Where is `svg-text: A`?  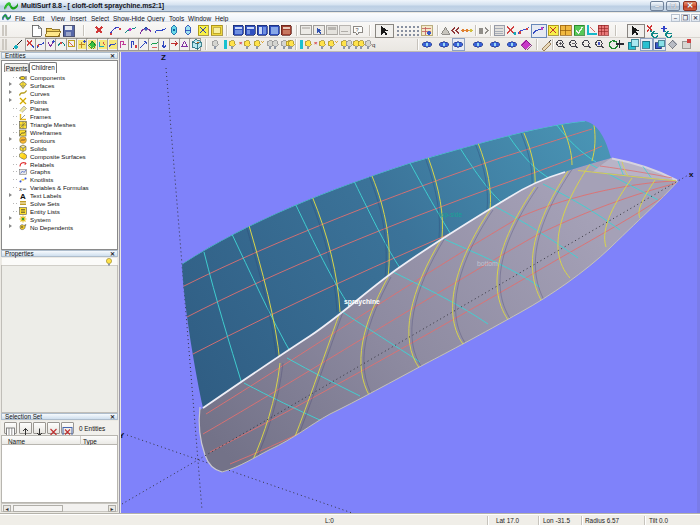
svg-text: A is located at coordinates (23, 196).